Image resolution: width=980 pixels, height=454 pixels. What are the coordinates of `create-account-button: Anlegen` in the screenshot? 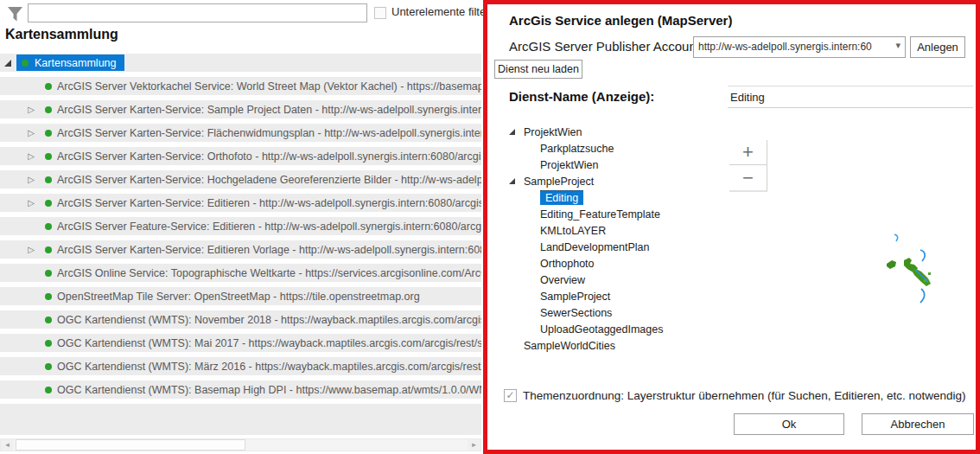 It's located at (938, 47).